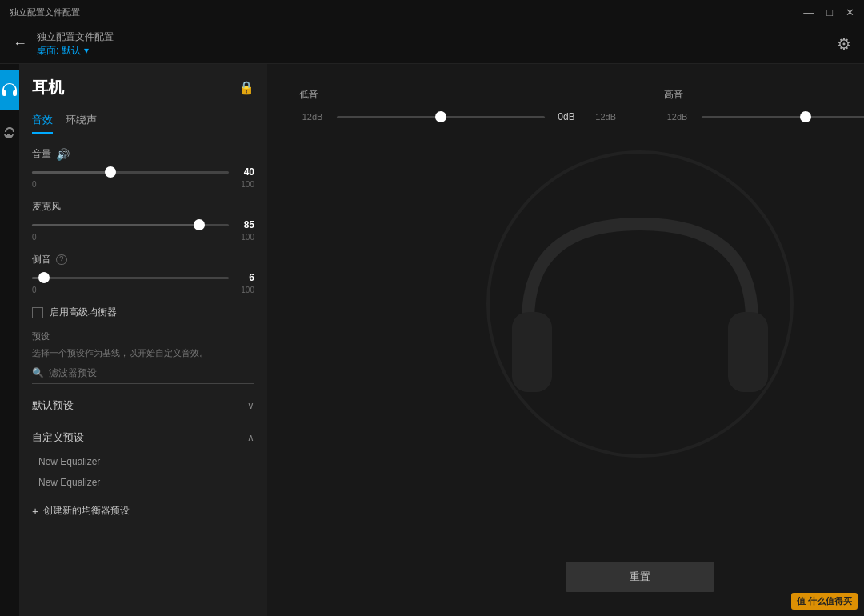 This screenshot has width=864, height=616. Describe the element at coordinates (42, 121) in the screenshot. I see `tab-sound-effect: 音效` at that location.